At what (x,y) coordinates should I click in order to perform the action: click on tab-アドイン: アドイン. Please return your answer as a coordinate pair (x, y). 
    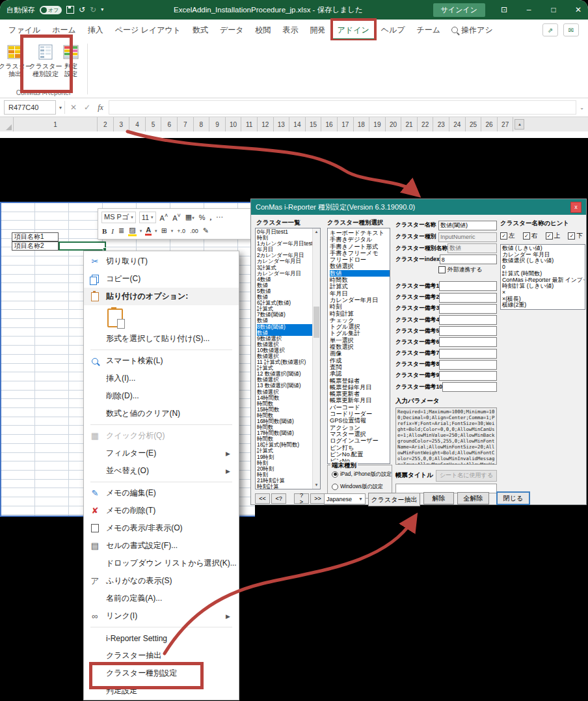
    Looking at the image, I should click on (354, 30).